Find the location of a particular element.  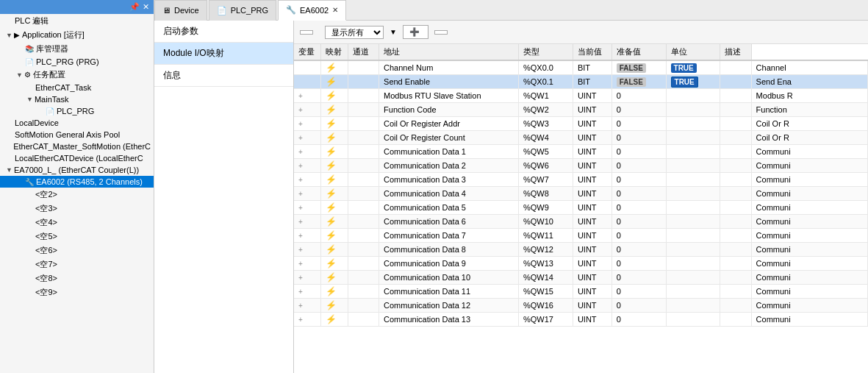

nav-item-2: 信息 is located at coordinates (223, 76).